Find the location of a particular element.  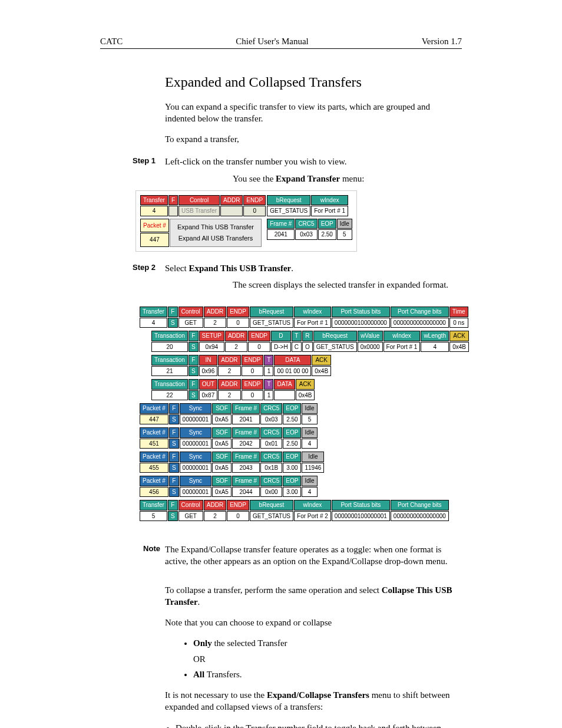

section-title: Expanded and Collapsed Transfers is located at coordinates (313, 82).